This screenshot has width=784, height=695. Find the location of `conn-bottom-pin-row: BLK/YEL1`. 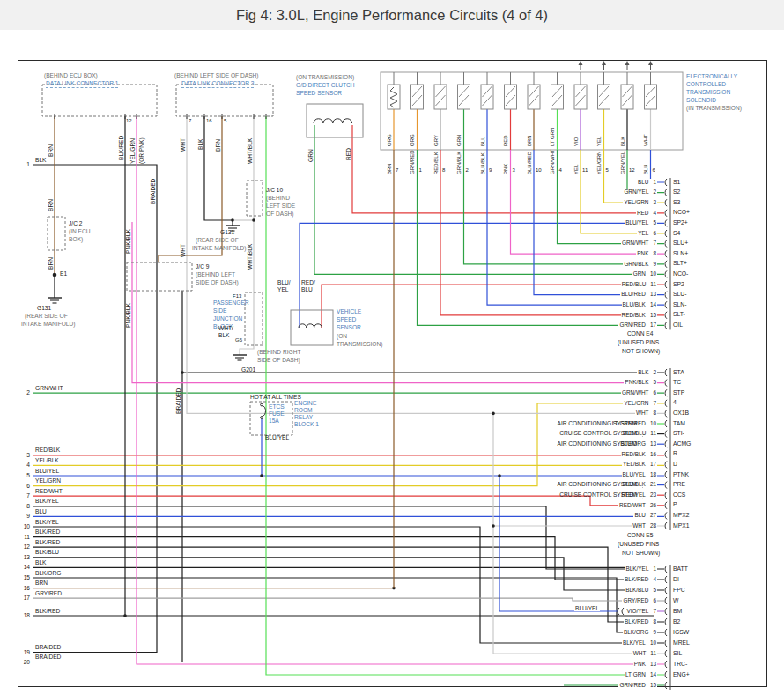

conn-bottom-pin-row: BLK/YEL1 is located at coordinates (617, 569).